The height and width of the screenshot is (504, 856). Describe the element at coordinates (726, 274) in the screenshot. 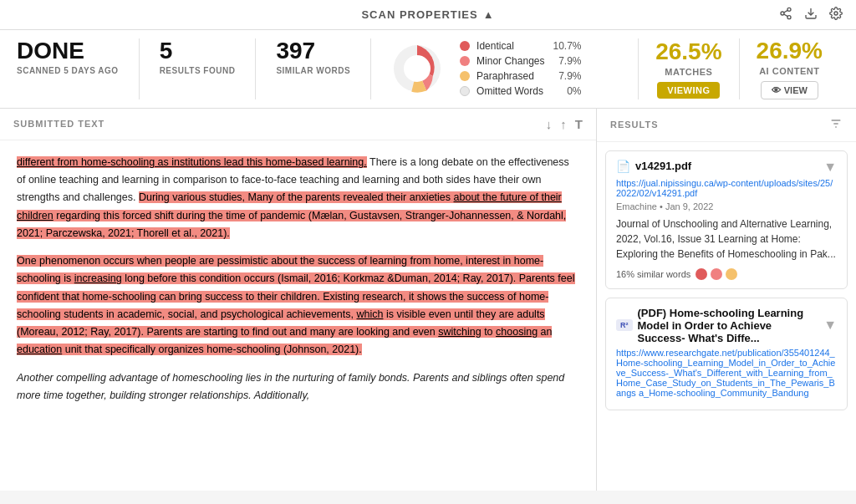

I see `result-1-similarity: 16% similar words` at that location.